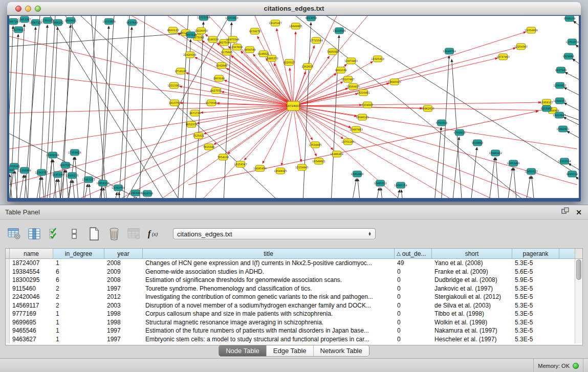  I want to click on cell-short: Dudbridge et al. (2008), so click(472, 280).